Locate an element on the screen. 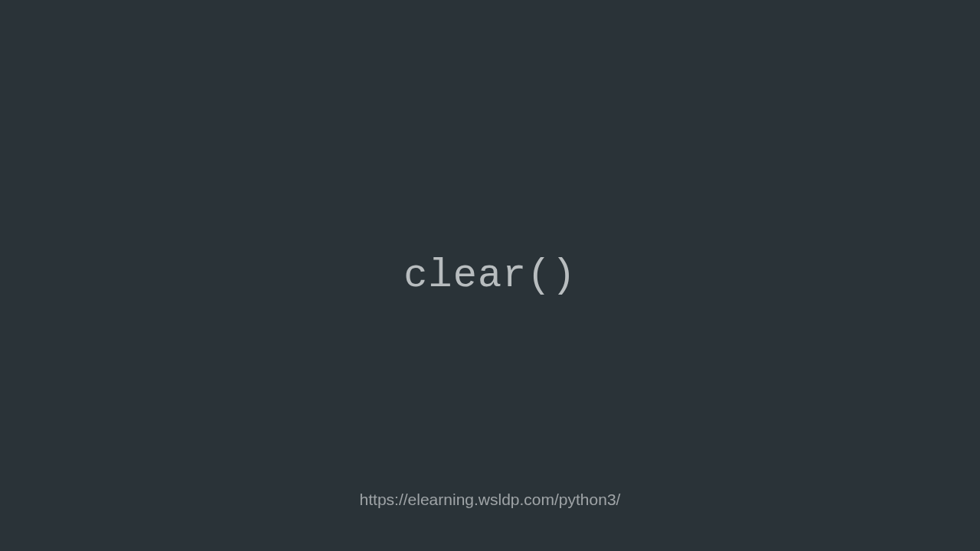 The height and width of the screenshot is (551, 980). footer-url-text: https://elearning.wsldp.com/python3/ is located at coordinates (490, 500).